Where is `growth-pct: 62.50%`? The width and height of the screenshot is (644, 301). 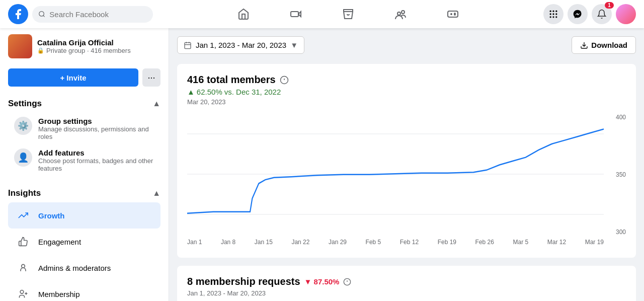 growth-pct: 62.50% is located at coordinates (209, 92).